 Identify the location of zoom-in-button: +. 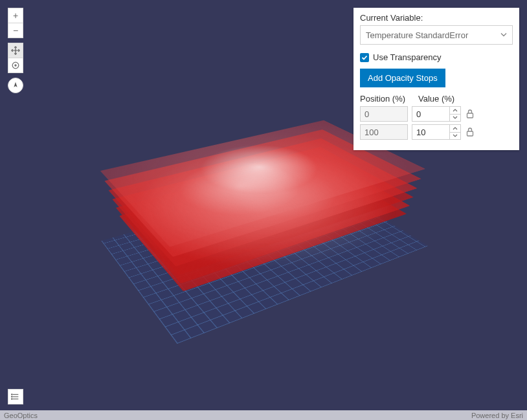
(16, 16).